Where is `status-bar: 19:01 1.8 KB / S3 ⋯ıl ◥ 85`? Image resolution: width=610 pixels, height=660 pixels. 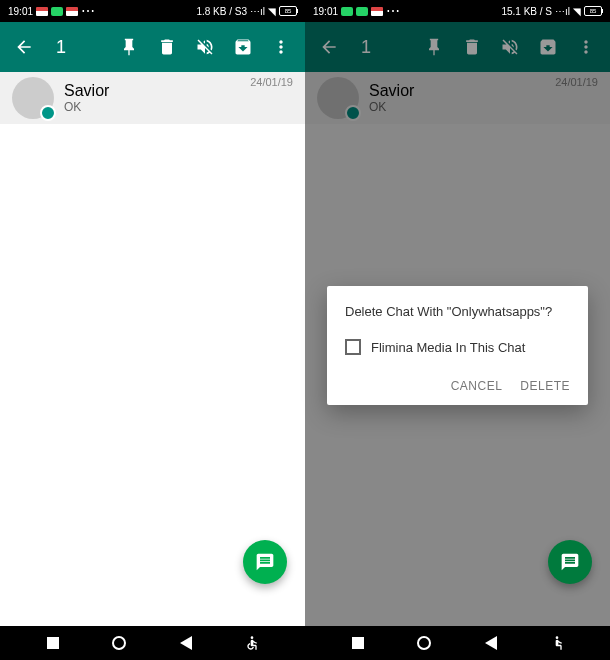
status-bar: 19:01 1.8 KB / S3 ⋯ıl ◥ 85 is located at coordinates (152, 11).